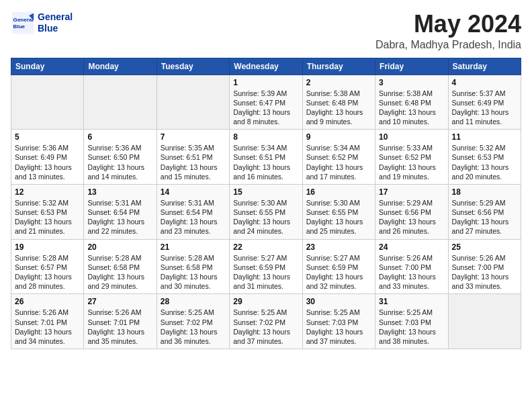 This screenshot has height=411, width=532. I want to click on calendar-cell: 11Sunrise: 5:32 AM Sunset: 6:53 PM Dayli…, so click(484, 157).